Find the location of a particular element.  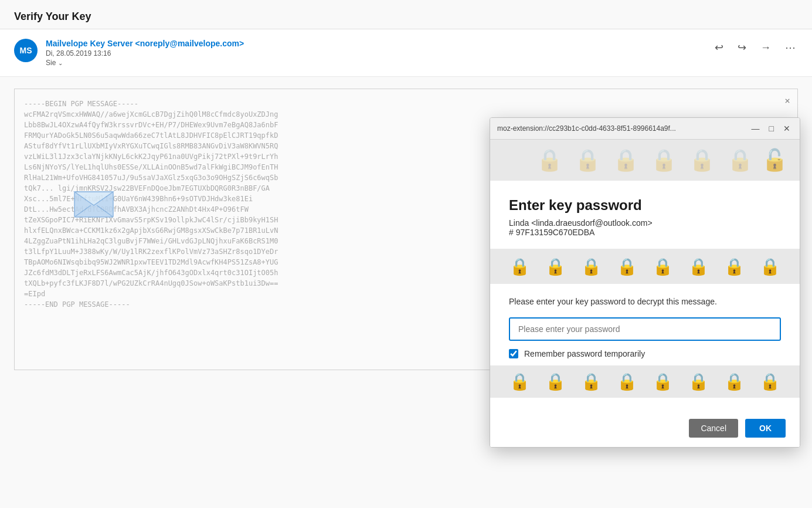

lock-bg-icon-4: 🔒 is located at coordinates (664, 160).